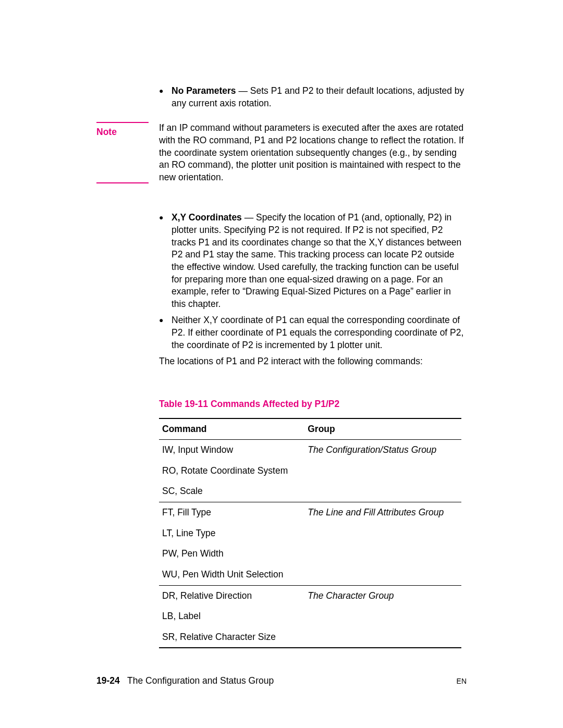 Image resolution: width=563 pixels, height=728 pixels. Describe the element at coordinates (313, 153) in the screenshot. I see `note-body: If an IP command without parameters is e…` at that location.